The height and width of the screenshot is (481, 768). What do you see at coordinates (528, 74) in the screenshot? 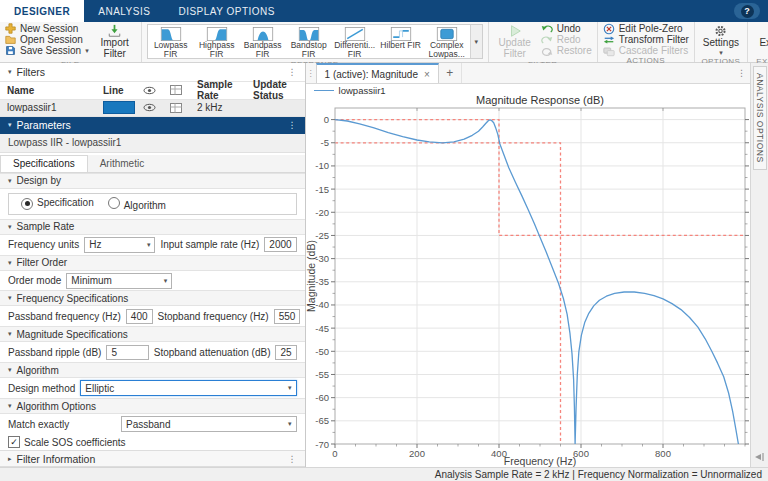
I see `figure-tab-strip: ⋮ 1 (active): Magnitude × + ⋮` at bounding box center [528, 74].